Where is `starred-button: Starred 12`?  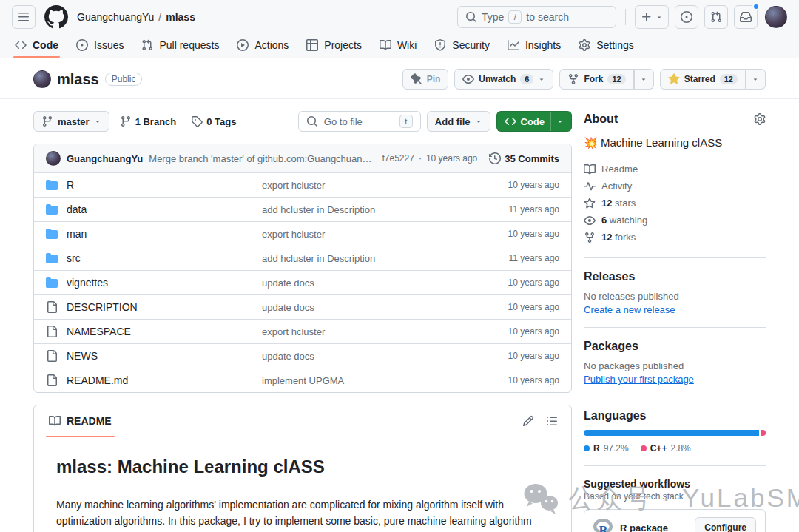
starred-button: Starred 12 is located at coordinates (703, 79).